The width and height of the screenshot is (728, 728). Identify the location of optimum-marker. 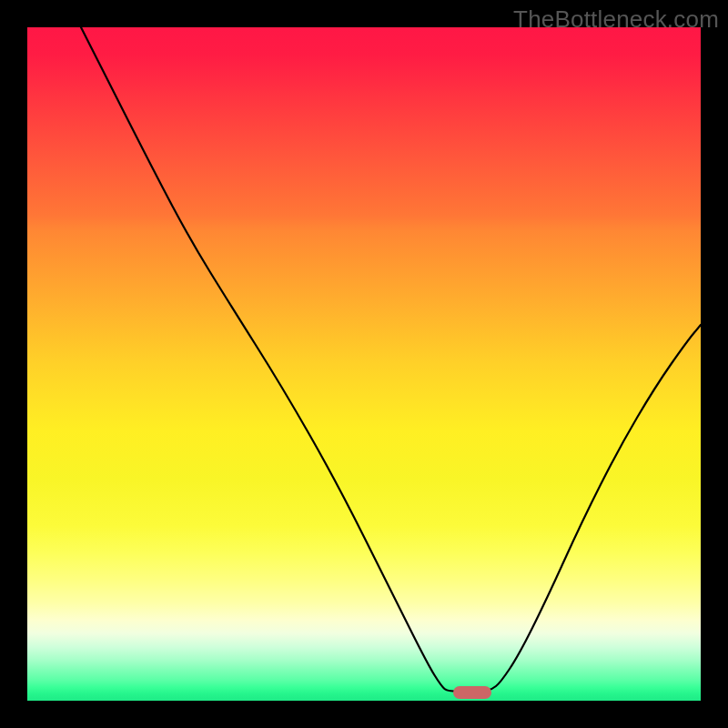
(472, 693).